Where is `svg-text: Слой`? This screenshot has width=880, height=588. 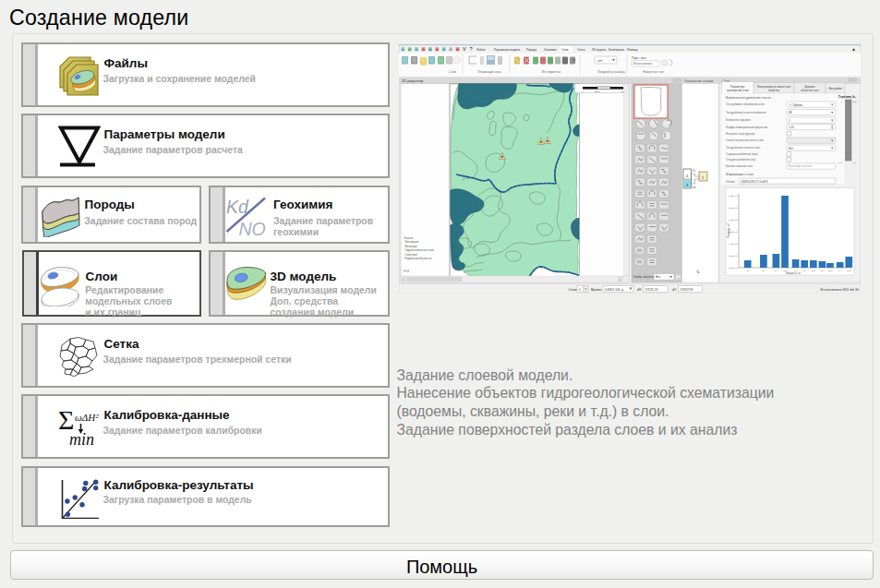
svg-text: Слой is located at coordinates (452, 72).